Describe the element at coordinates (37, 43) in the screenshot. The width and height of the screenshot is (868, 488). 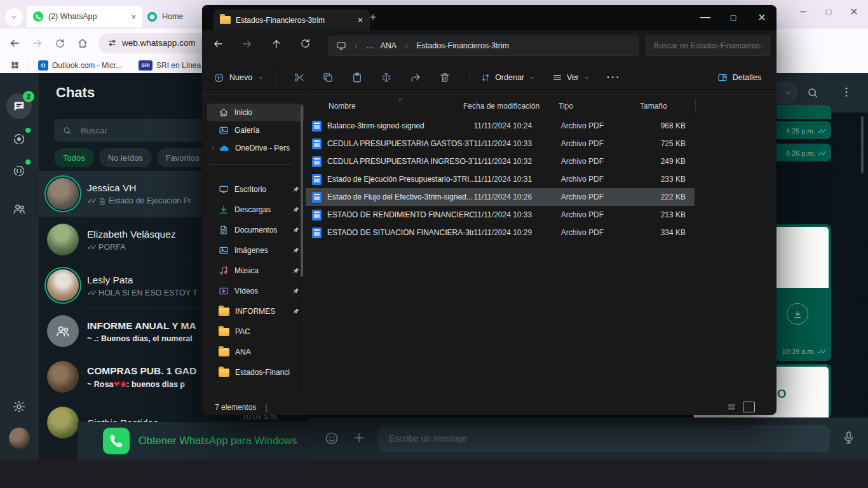
I see `browser-forward-icon` at that location.